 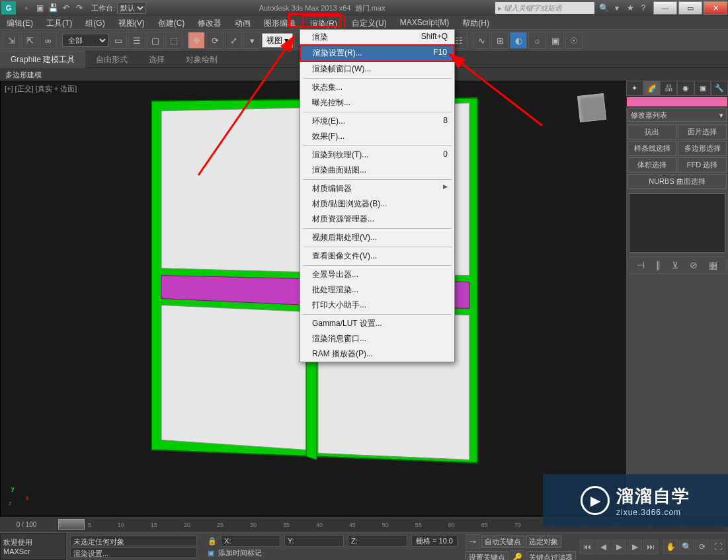 I want to click on menuitem-: 渲染曲面贴图..., so click(x=377, y=171).